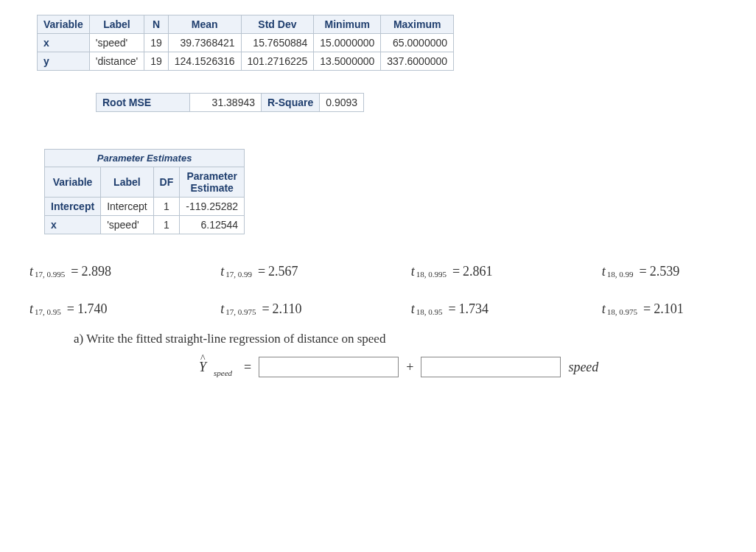 Image resolution: width=756 pixels, height=552 pixels. What do you see at coordinates (116, 62) in the screenshot?
I see `label-cell: 'distance'` at bounding box center [116, 62].